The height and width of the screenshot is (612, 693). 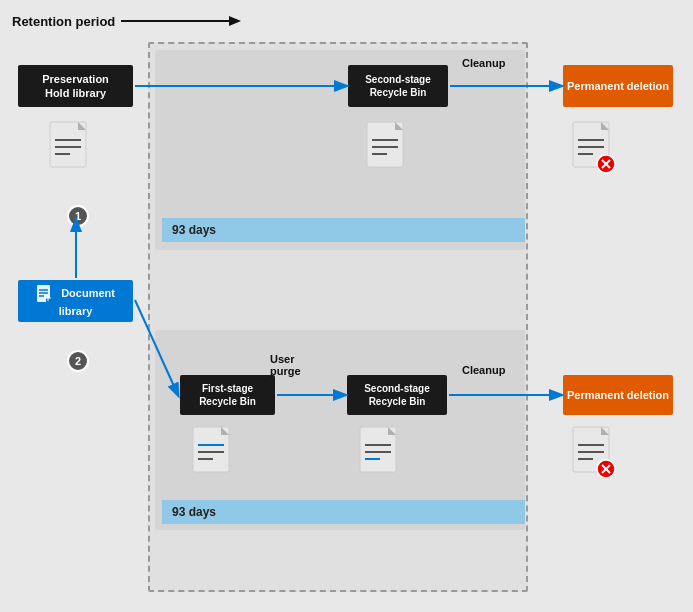 What do you see at coordinates (618, 86) in the screenshot?
I see `permanent-deletion-top: Permanent deletion` at bounding box center [618, 86].